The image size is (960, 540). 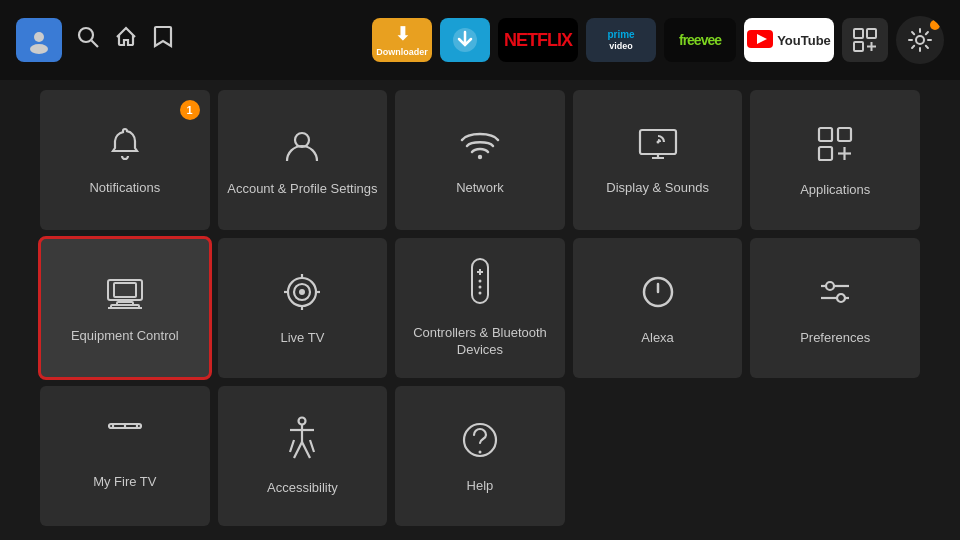 I want to click on grid-item-display: Display & Sounds, so click(x=658, y=160).